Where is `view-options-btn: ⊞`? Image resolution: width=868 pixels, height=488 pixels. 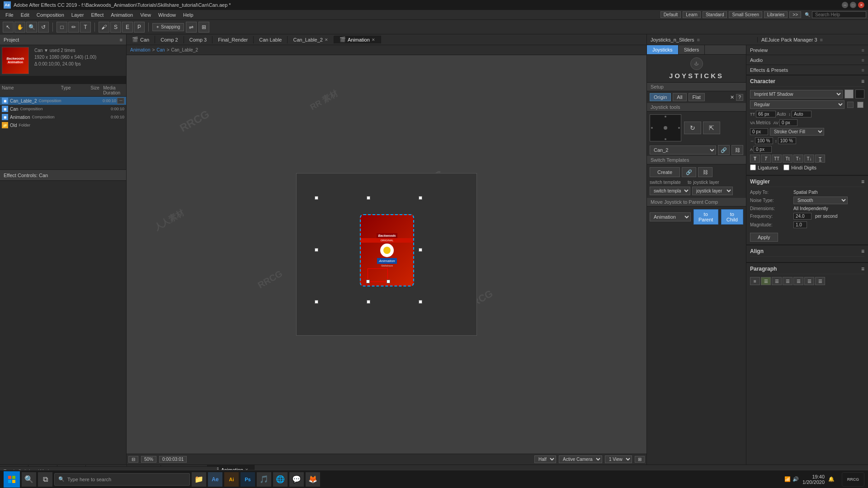 view-options-btn: ⊞ is located at coordinates (640, 459).